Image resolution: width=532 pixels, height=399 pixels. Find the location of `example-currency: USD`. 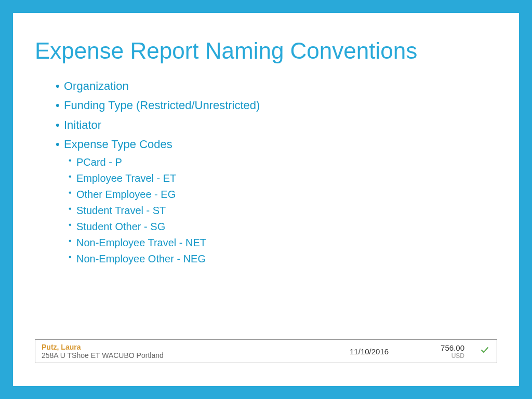

example-currency: USD is located at coordinates (453, 356).